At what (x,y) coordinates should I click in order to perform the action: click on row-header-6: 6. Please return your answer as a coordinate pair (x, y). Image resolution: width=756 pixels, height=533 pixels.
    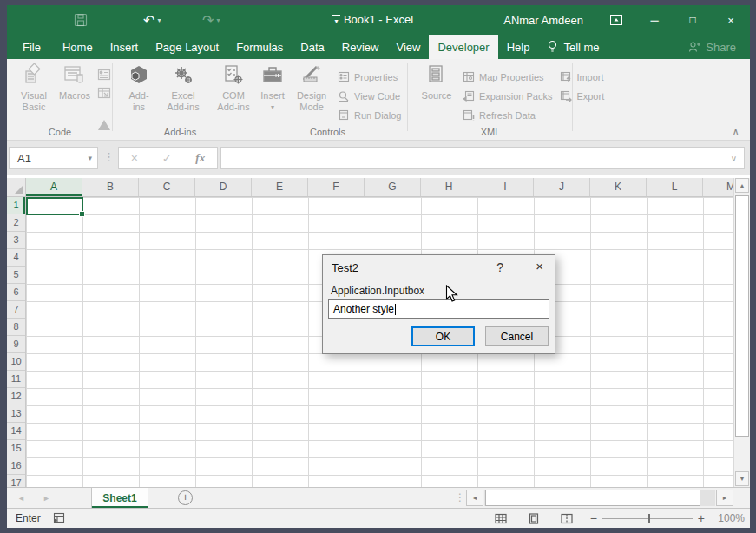
    Looking at the image, I should click on (16, 293).